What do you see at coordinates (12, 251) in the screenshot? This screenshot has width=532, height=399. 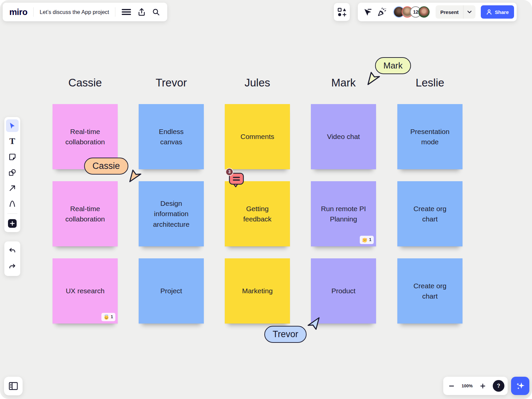 I see `undo-icon` at bounding box center [12, 251].